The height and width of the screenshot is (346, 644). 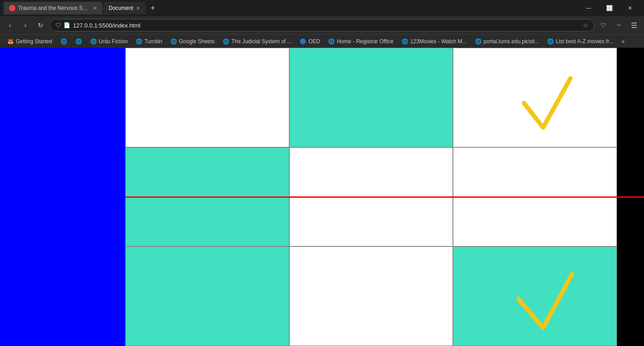 What do you see at coordinates (94, 41) in the screenshot?
I see `globe-icon-3: 🌐` at bounding box center [94, 41].